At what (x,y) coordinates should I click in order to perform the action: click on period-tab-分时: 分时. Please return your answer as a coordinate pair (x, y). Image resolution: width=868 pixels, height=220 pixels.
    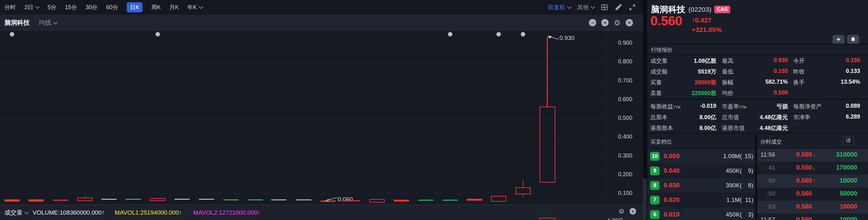
    Looking at the image, I should click on (10, 7).